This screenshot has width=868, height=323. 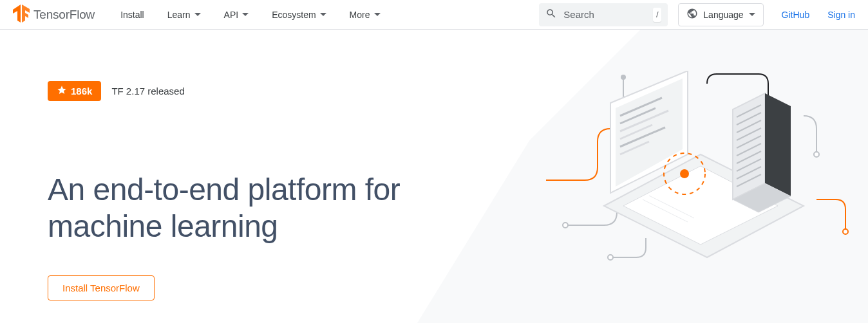 What do you see at coordinates (841, 15) in the screenshot?
I see `signin-link: Sign in` at bounding box center [841, 15].